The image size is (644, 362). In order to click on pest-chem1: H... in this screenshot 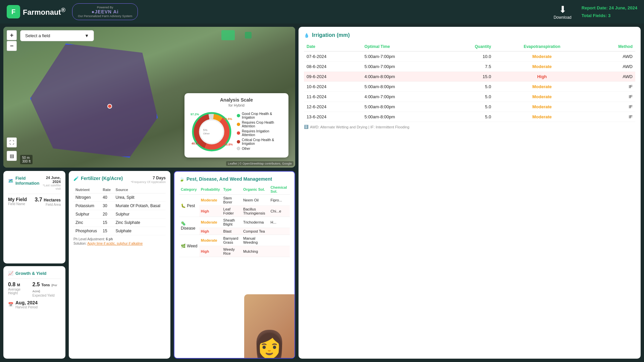, I will do `click(279, 223)`.